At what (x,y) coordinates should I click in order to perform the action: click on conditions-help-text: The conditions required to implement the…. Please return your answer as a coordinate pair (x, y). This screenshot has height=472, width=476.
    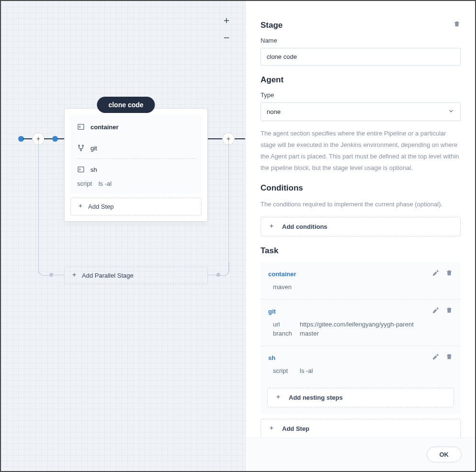
    Looking at the image, I should click on (351, 204).